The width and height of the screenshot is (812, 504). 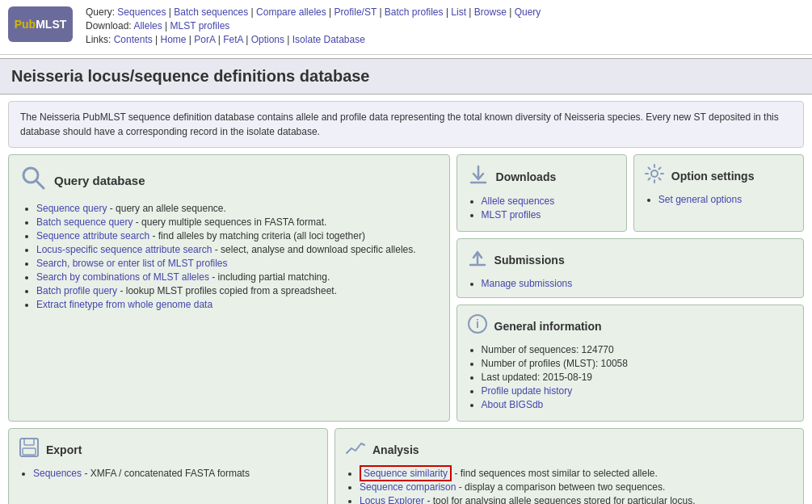 I want to click on chart-icon, so click(x=356, y=450).